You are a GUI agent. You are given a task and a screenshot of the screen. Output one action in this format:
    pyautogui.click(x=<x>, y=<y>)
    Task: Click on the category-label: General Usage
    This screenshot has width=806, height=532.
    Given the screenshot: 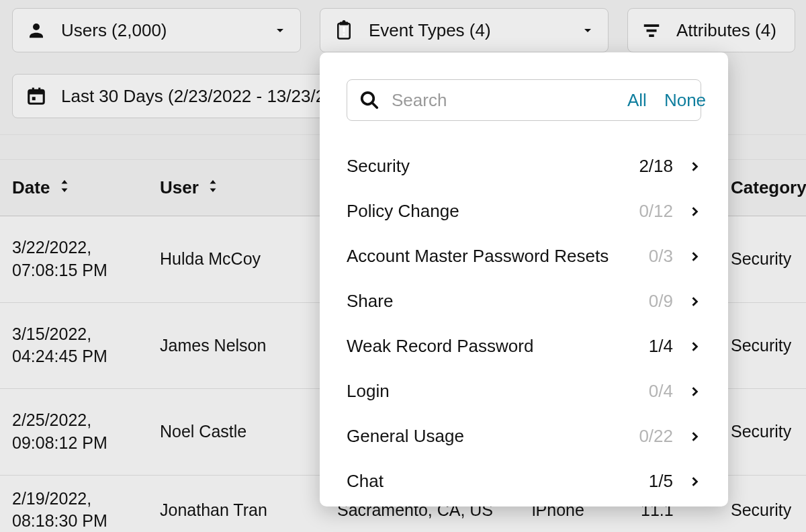 What is the action you would take?
    pyautogui.click(x=406, y=437)
    